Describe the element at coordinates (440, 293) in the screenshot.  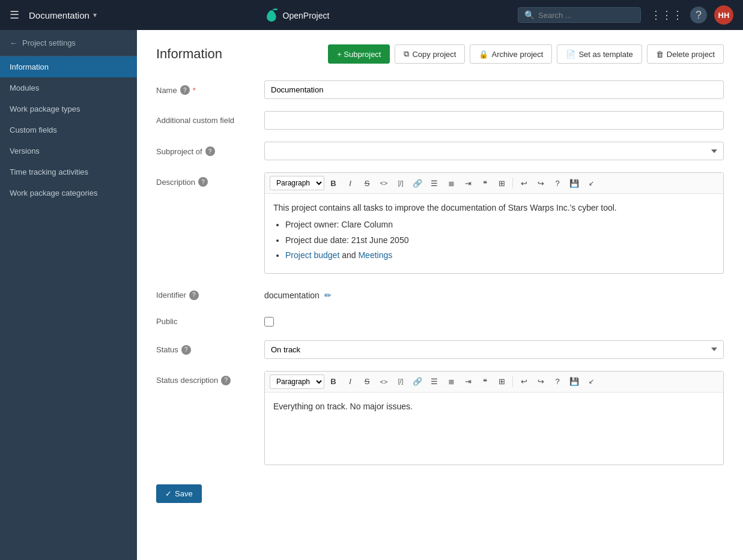
I see `identifier-row: Identifier ? documentation ✏` at that location.